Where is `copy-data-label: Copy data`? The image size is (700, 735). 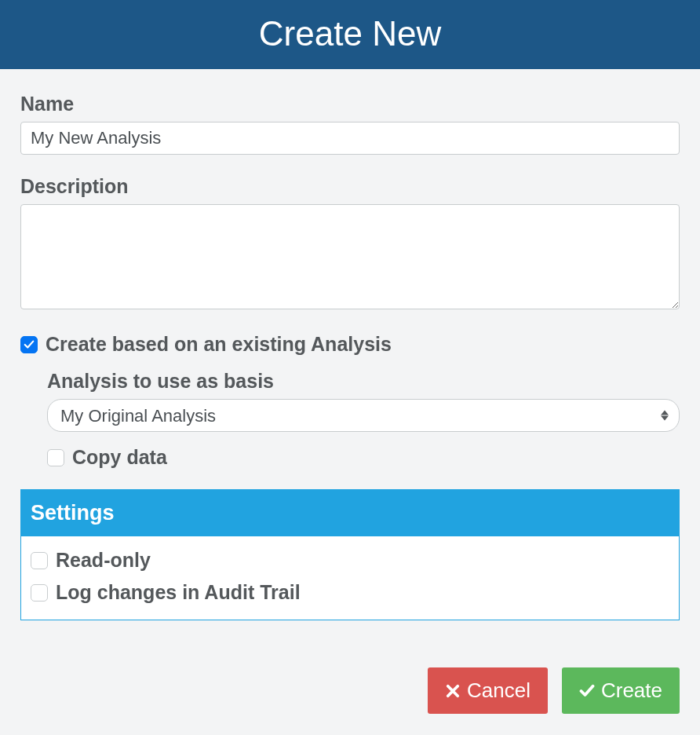 copy-data-label: Copy data is located at coordinates (119, 457).